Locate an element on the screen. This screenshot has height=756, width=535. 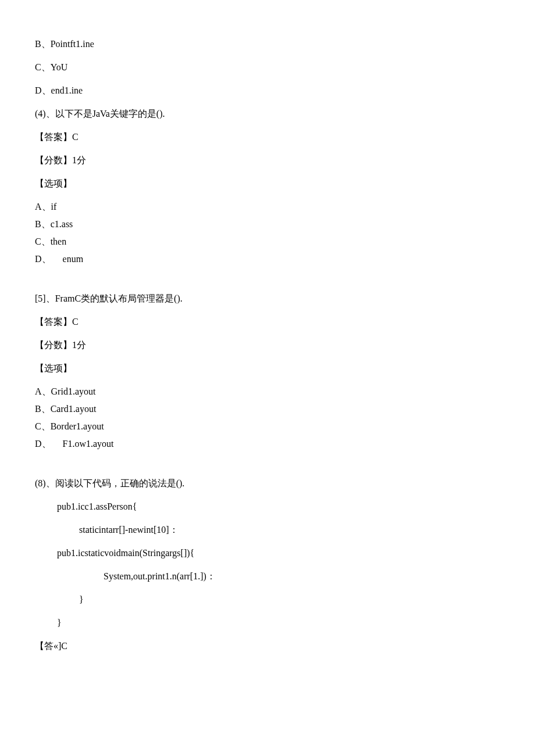
code-line: pub1.icc1.assPerson{ is located at coordinates (268, 507).